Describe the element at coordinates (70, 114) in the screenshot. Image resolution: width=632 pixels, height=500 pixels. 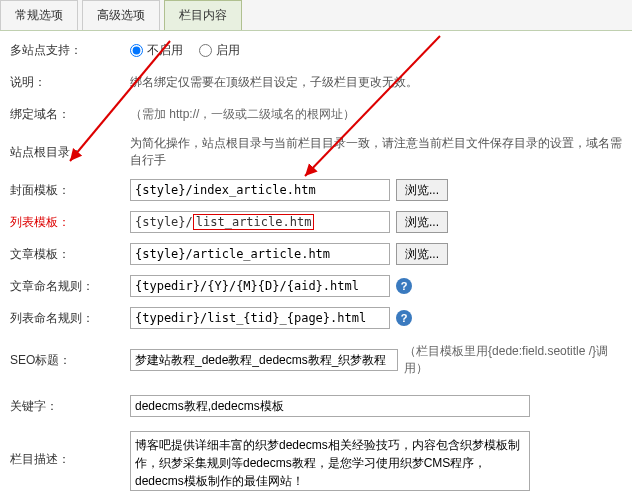
I see `label-domain: 绑定域名：` at that location.